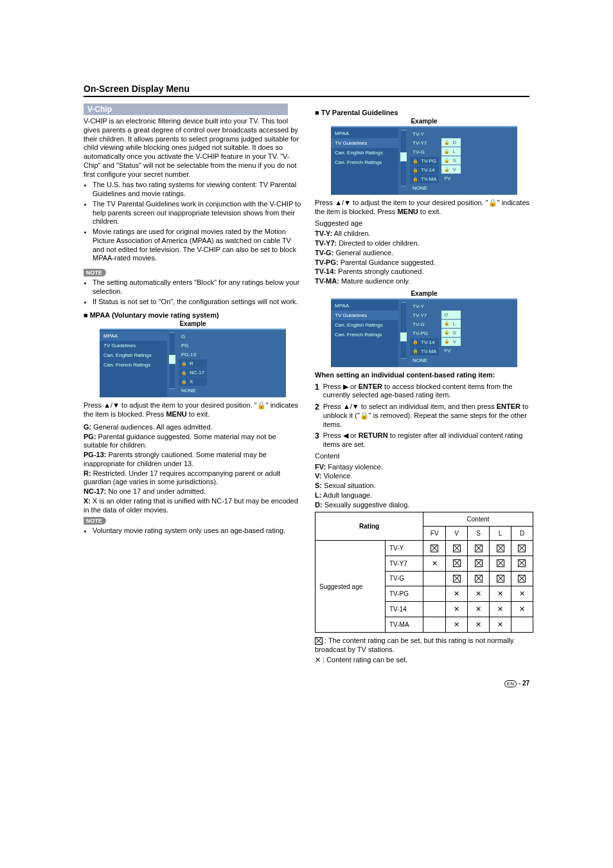  What do you see at coordinates (424, 134) in the screenshot?
I see `osd-rating: TV-Y` at bounding box center [424, 134].